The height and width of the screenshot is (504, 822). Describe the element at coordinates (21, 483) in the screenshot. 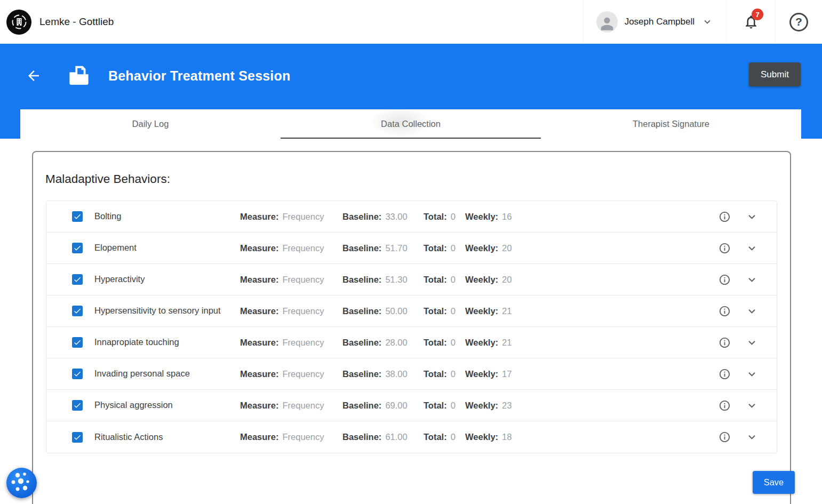

I see `widget-launcher-button` at that location.